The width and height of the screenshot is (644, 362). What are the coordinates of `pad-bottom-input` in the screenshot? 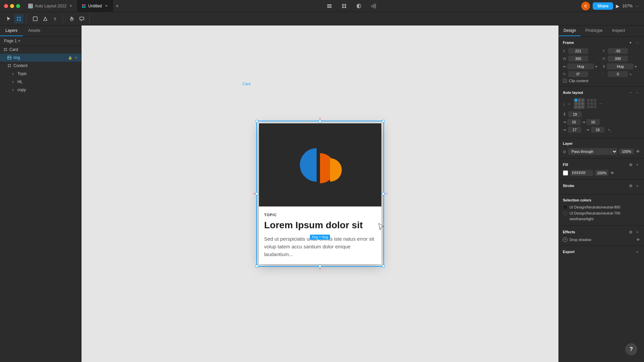 It's located at (575, 130).